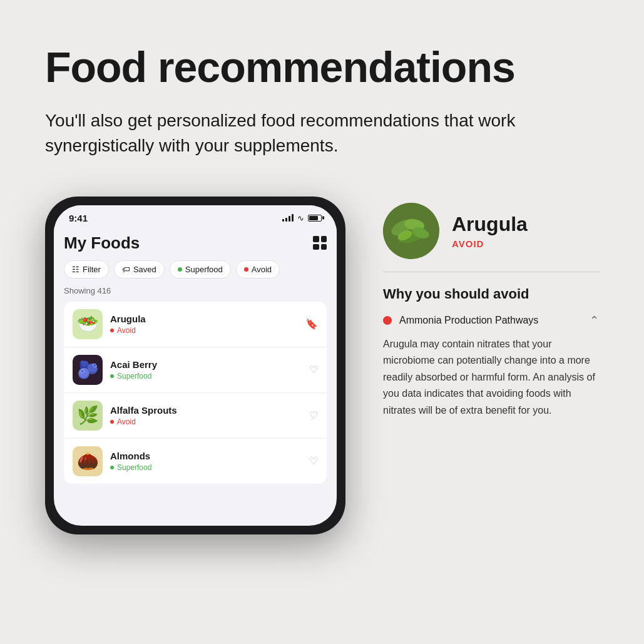 This screenshot has height=644, width=644. Describe the element at coordinates (126, 269) in the screenshot. I see `bookmark-icon: 🏷` at that location.